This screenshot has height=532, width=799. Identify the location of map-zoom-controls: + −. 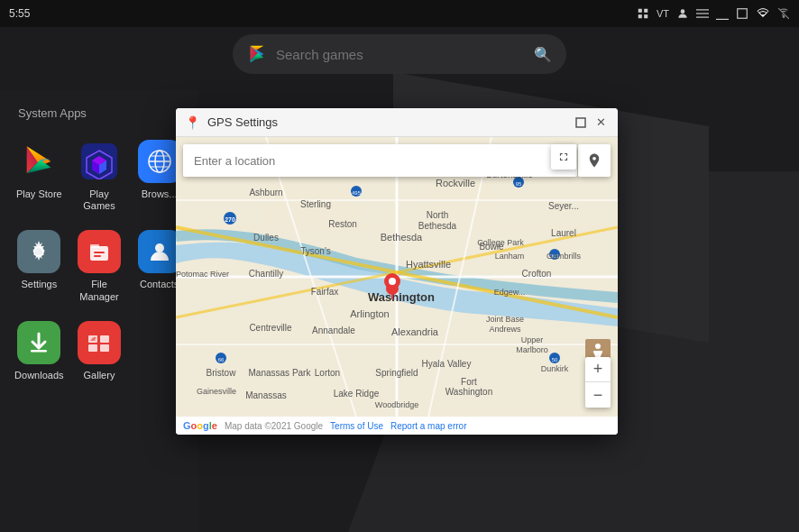
(598, 382).